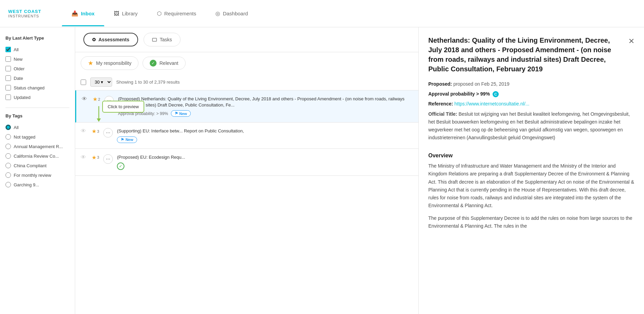  What do you see at coordinates (38, 166) in the screenshot?
I see `sidebar-item-tag-china: China Compliant` at bounding box center [38, 166].